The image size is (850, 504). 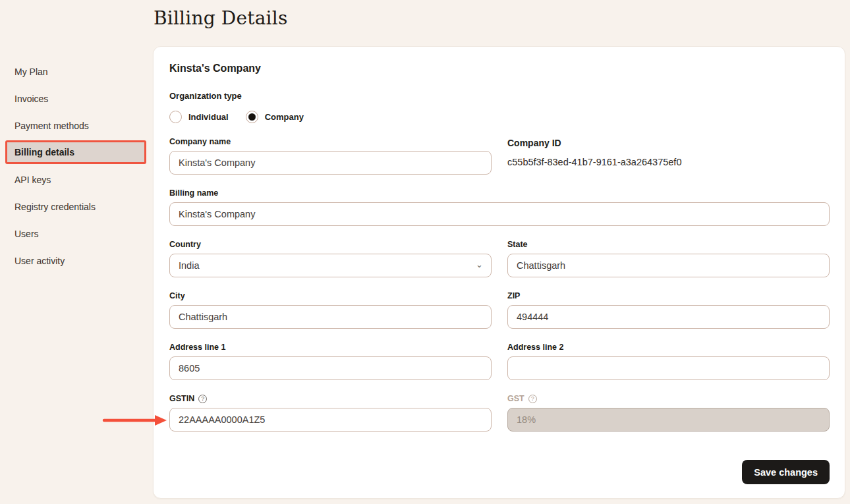 I want to click on sidebar-item-user-activity: User activity, so click(x=76, y=261).